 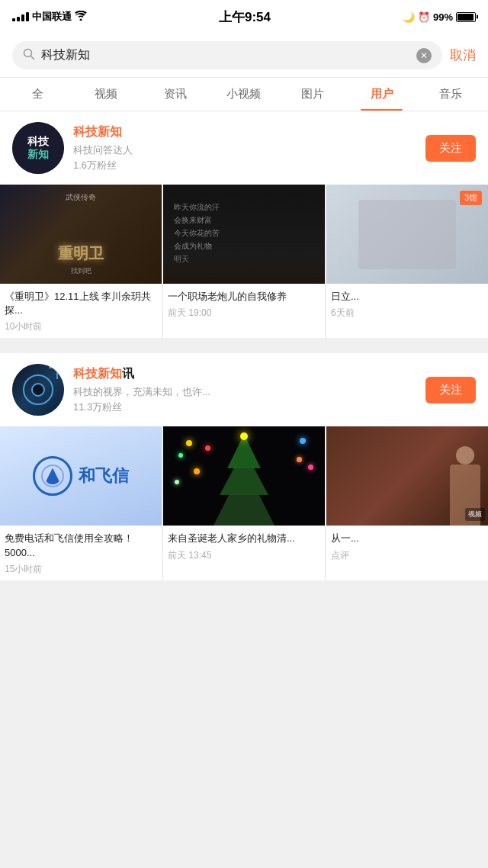 I want to click on cancel-button: 取消, so click(x=463, y=55).